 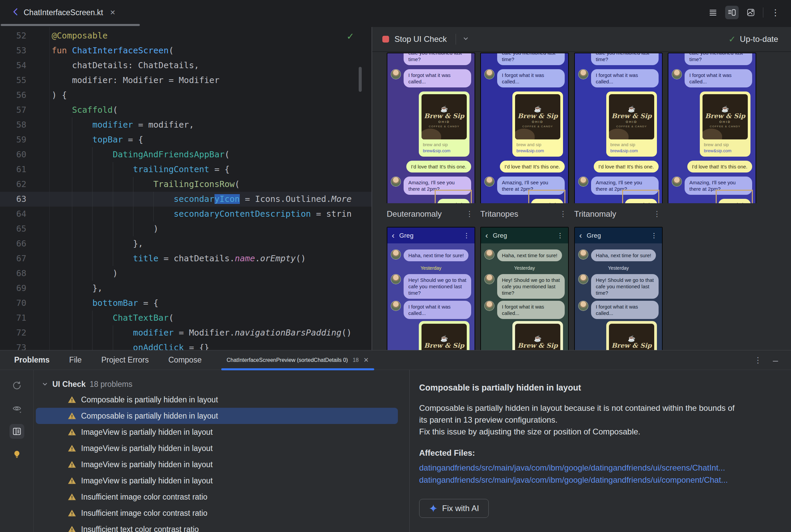 What do you see at coordinates (775, 13) in the screenshot?
I see `more-options-icon: ⋮` at bounding box center [775, 13].